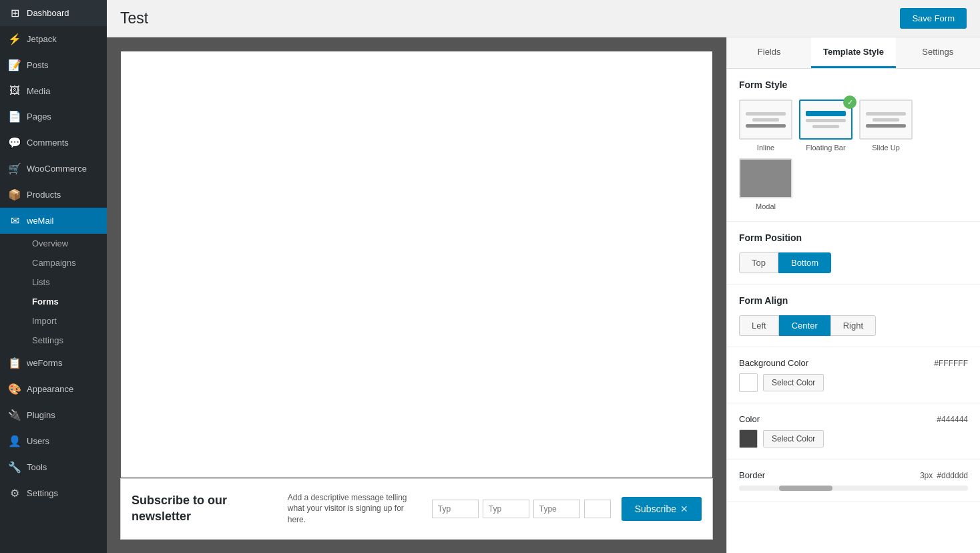  I want to click on sidebar-item-plugins: 🔌 Plugins, so click(53, 415).